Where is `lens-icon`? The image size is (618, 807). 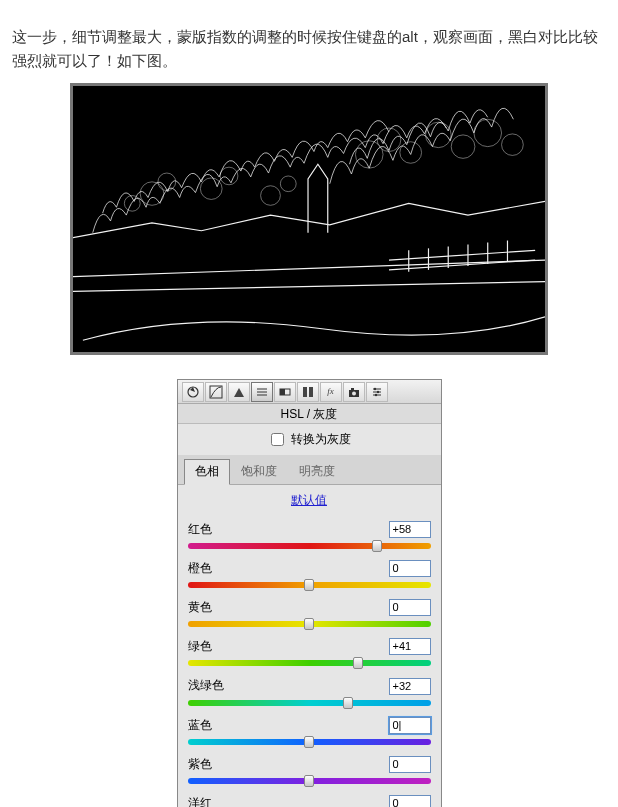 lens-icon is located at coordinates (308, 392).